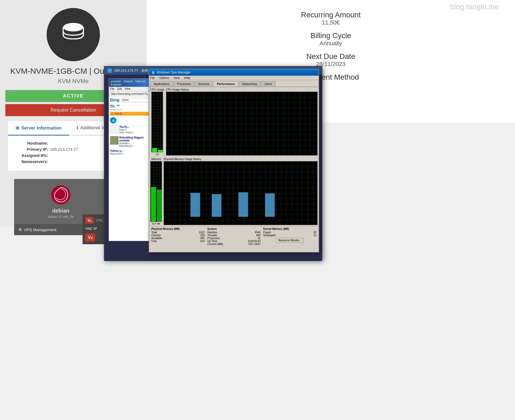 Image resolution: width=515 pixels, height=420 pixels. What do you see at coordinates (131, 151) in the screenshot?
I see `result-title-videos: Videos o...` at bounding box center [131, 151].